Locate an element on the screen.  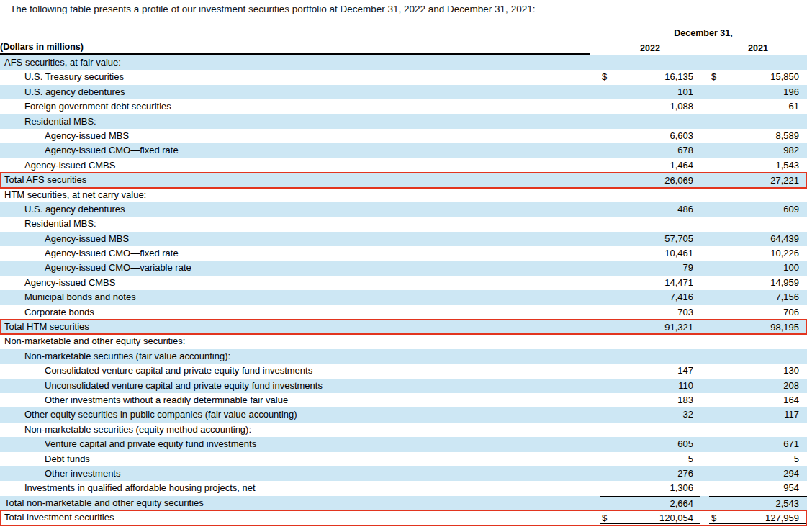
value-2021: 7,156 is located at coordinates (765, 297).